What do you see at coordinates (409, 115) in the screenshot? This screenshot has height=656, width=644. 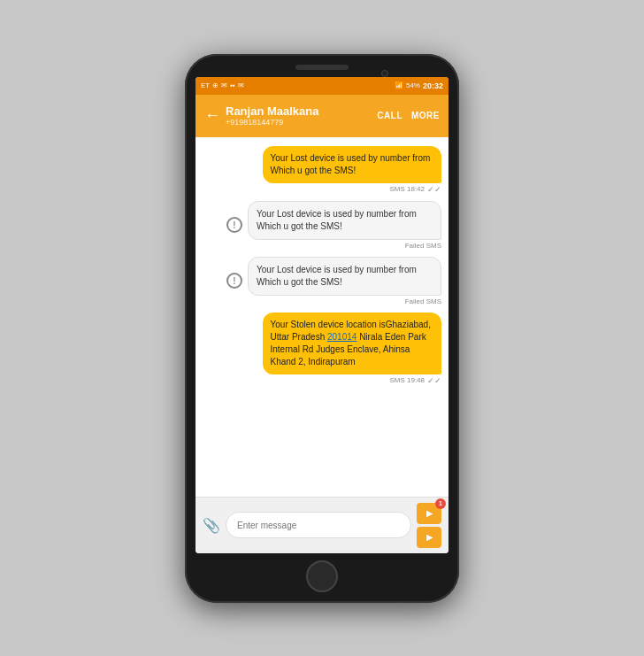 I see `header-actions: CALL MORE` at bounding box center [409, 115].